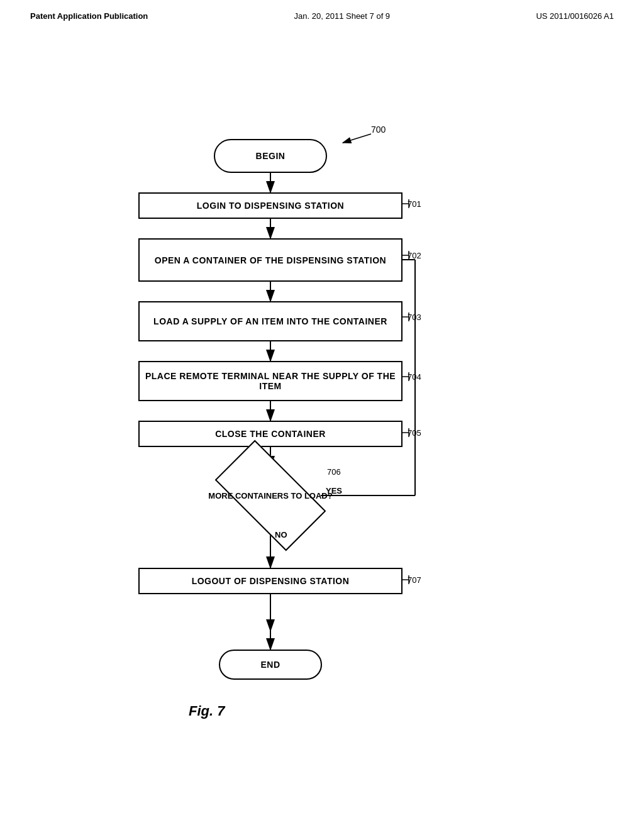  I want to click on ref-701-line, so click(408, 204).